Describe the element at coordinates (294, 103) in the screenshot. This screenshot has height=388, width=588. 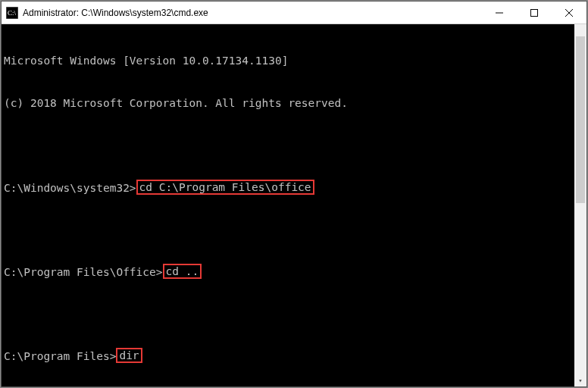
I see `copyright-line: (c) 2018 Microsoft Corporation. All righ…` at that location.